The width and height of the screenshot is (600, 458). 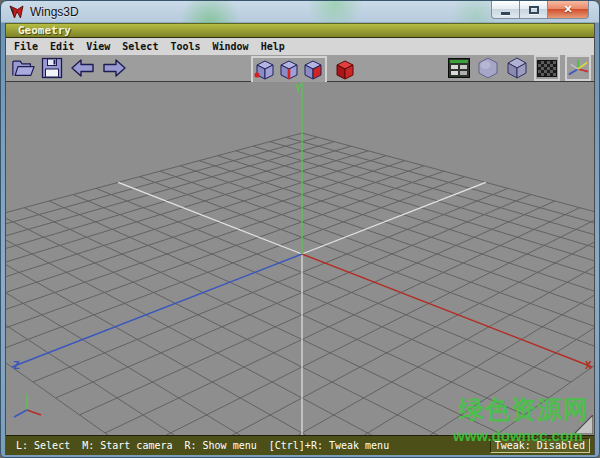 What do you see at coordinates (23, 68) in the screenshot?
I see `open-folder-icon` at bounding box center [23, 68].